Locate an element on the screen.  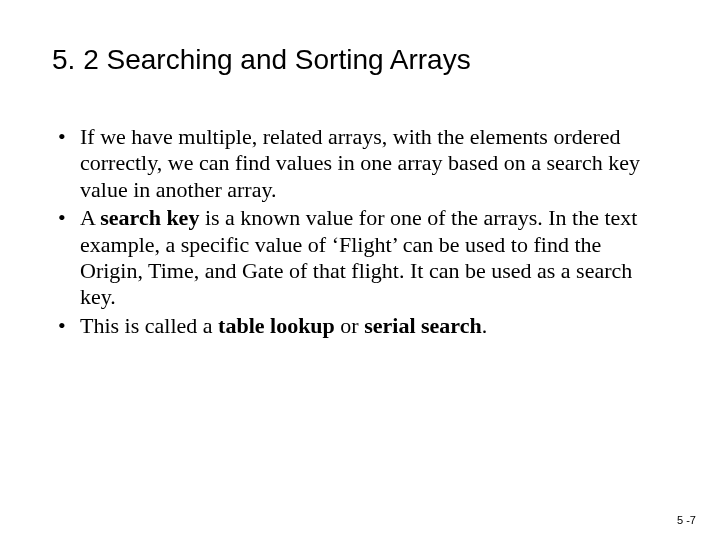
bullet-text-3a: This is called a is located at coordinates (149, 326).